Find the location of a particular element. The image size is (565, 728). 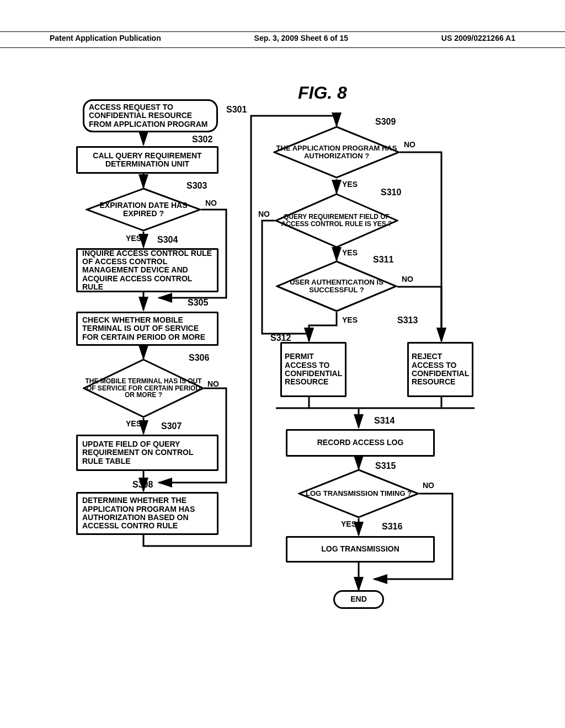

step-label-s304: S304 is located at coordinates (168, 240).